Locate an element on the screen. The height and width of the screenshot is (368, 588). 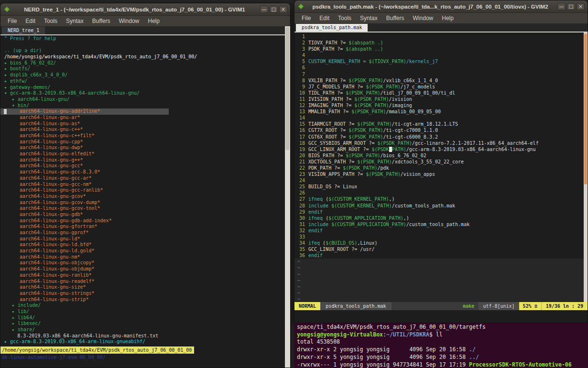
code-line: 6 is located at coordinates (439, 68).